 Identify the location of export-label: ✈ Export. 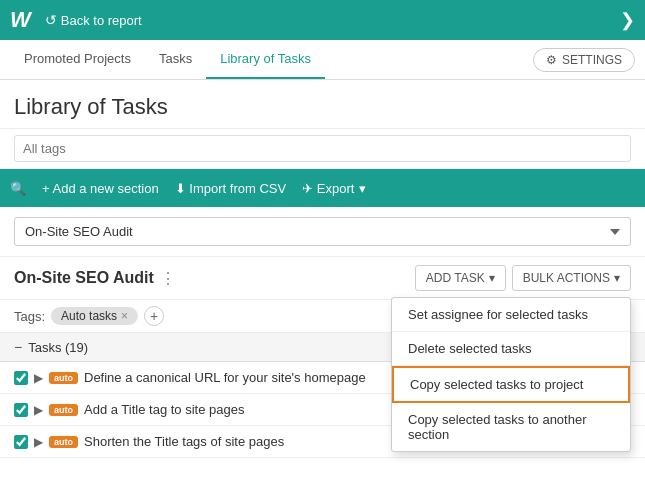
(328, 188).